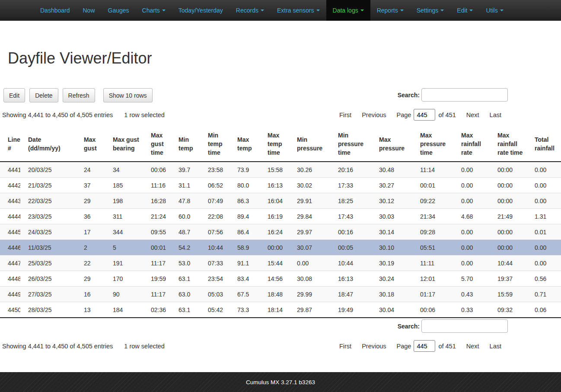  I want to click on table-cell: 170, so click(124, 279).